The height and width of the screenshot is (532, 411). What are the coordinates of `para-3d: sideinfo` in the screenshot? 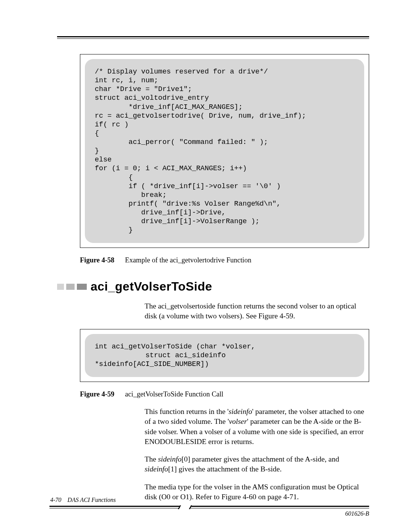 It's located at (156, 469).